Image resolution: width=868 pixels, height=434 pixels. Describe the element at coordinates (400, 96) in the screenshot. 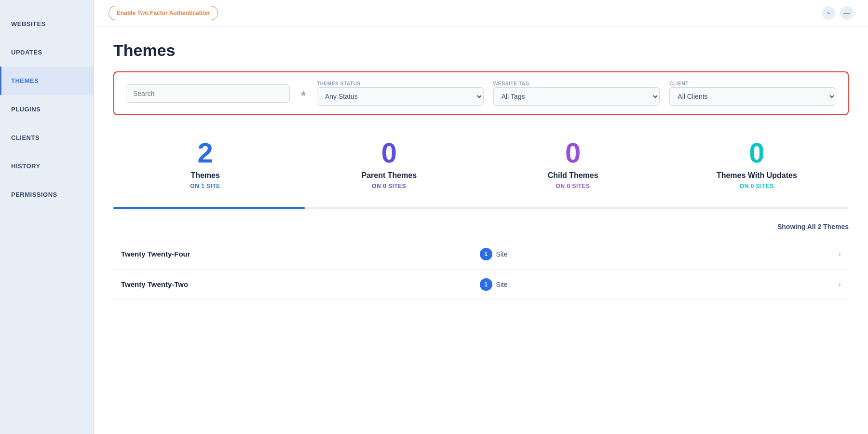

I see `themes-status-select: Any Status Active Inactive` at that location.